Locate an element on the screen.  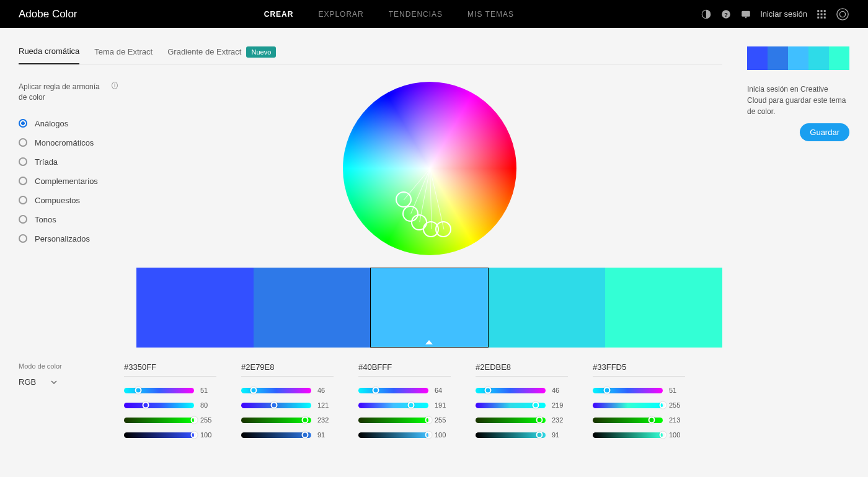
slider-value: 80 is located at coordinates (208, 405).